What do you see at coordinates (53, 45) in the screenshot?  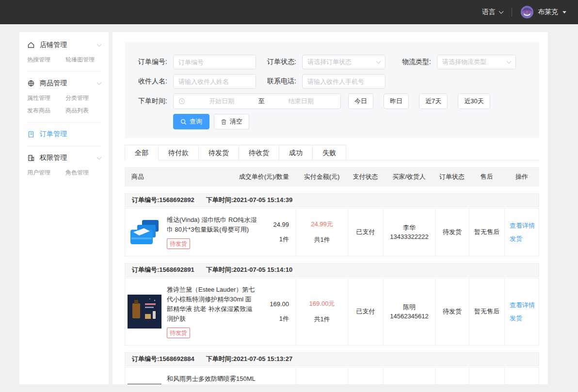 I see `sidebar-group-label: 店铺管理` at bounding box center [53, 45].